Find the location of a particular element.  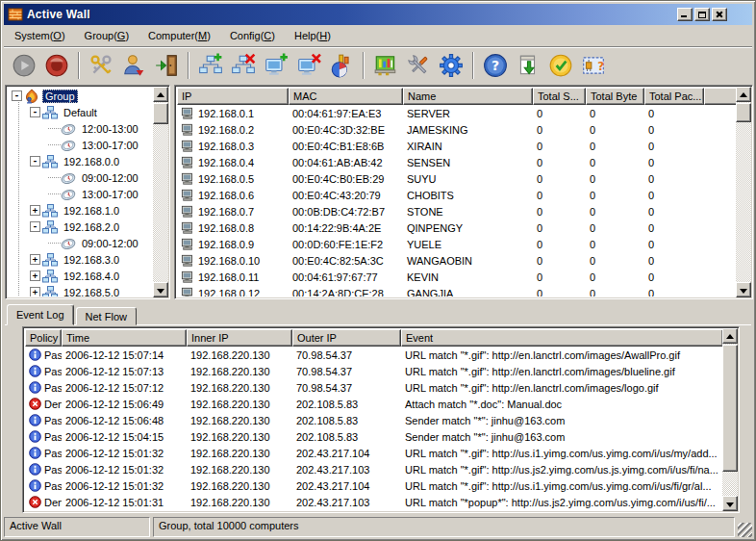

computer-row: 192.168.0.800:14:22:9B:4A:2EQINPENGY000 is located at coordinates (464, 227).